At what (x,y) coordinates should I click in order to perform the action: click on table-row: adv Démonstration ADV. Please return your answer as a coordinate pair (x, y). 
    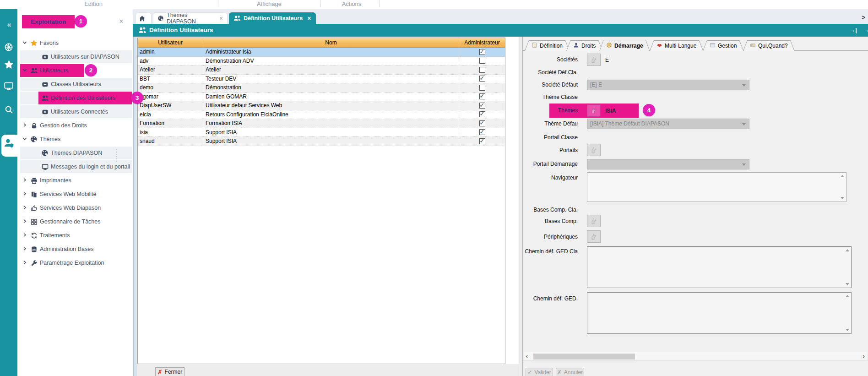
    Looking at the image, I should click on (321, 61).